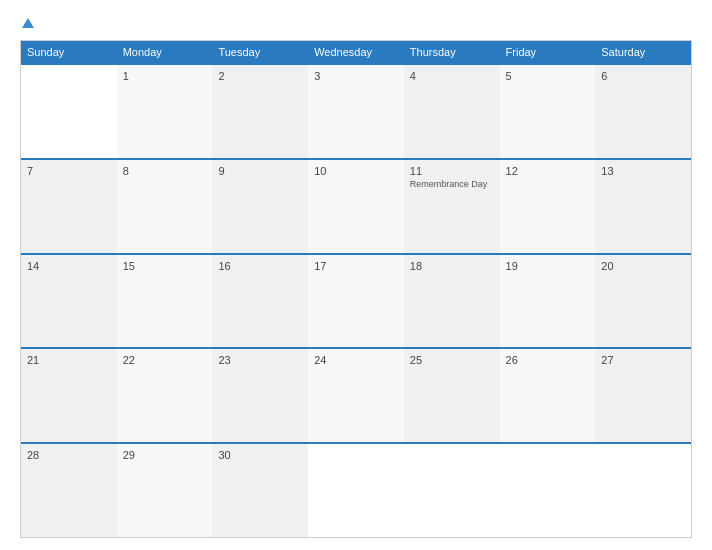  What do you see at coordinates (69, 455) in the screenshot?
I see `day-number: 28` at bounding box center [69, 455].